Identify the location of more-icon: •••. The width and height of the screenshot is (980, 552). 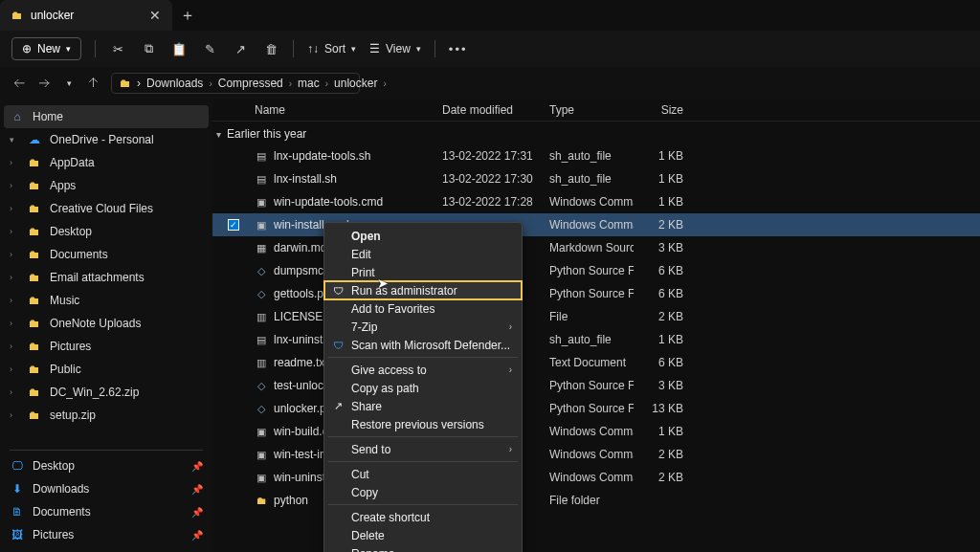
(457, 50).